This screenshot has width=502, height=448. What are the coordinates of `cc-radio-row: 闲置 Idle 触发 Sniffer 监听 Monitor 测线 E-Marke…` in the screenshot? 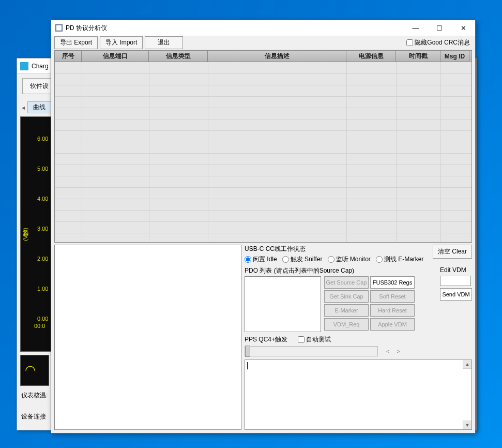 It's located at (337, 260).